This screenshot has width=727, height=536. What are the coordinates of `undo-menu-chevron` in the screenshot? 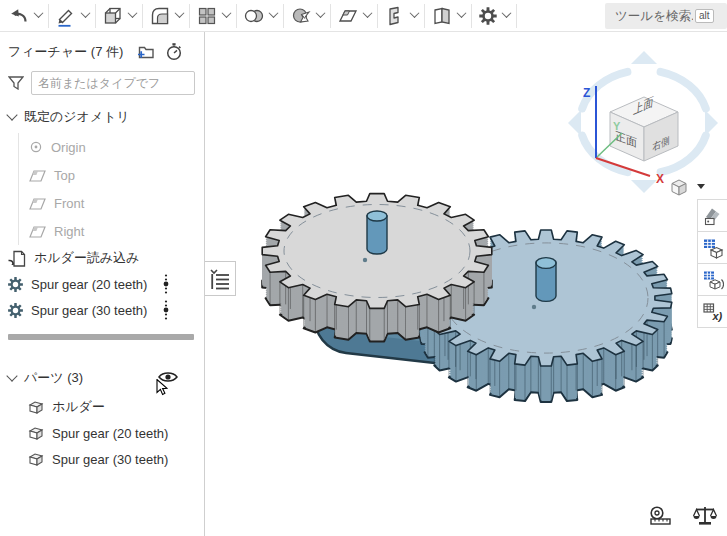 It's located at (39, 13).